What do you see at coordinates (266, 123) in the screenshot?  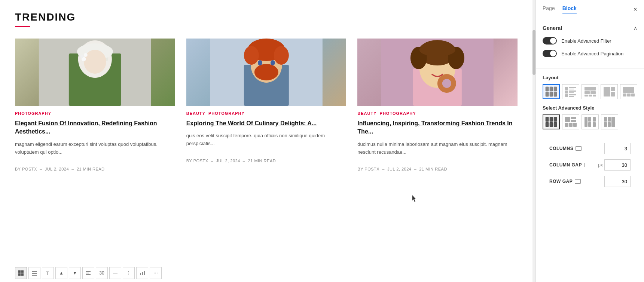 I see `post-title-2: Exploring The World Of Culinary Delights…` at bounding box center [266, 123].